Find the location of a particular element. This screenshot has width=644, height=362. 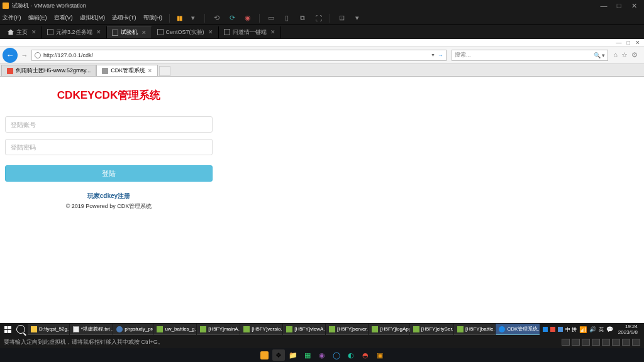

ie-max-button: □ is located at coordinates (629, 43).